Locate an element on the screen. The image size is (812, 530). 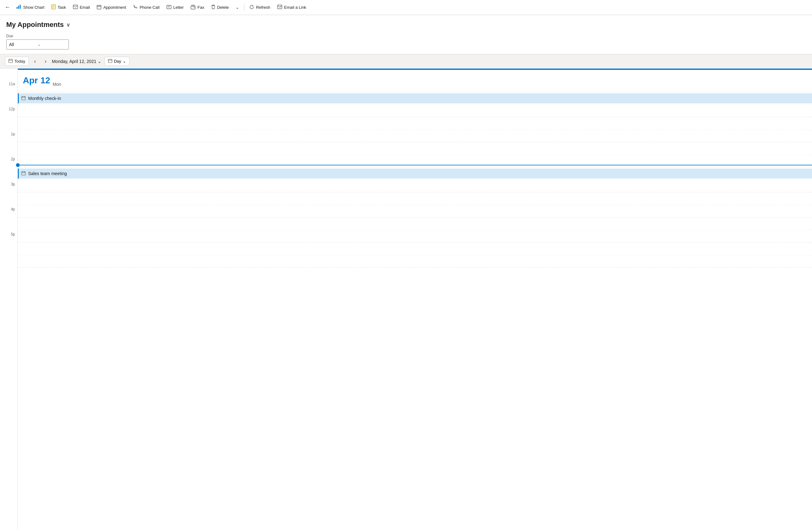
email-label: Email is located at coordinates (85, 8).